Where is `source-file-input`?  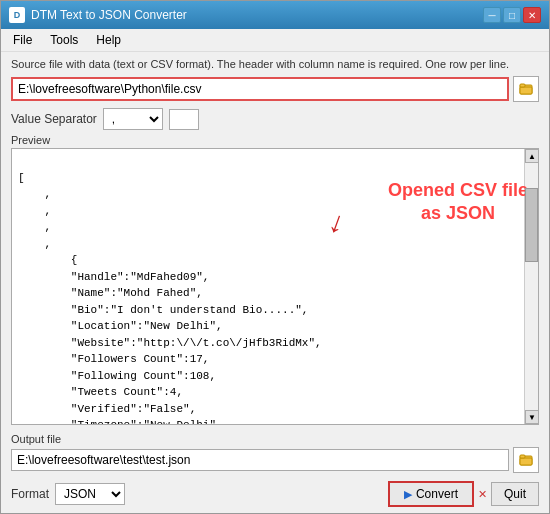
source-file-input is located at coordinates (260, 89).